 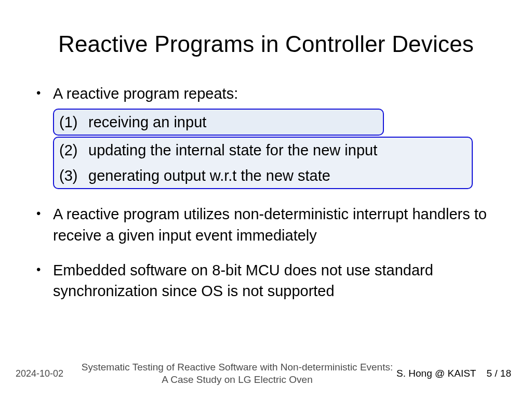 What do you see at coordinates (277, 151) in the screenshot?
I see `step-text: updating the internal state for the new …` at bounding box center [277, 151].